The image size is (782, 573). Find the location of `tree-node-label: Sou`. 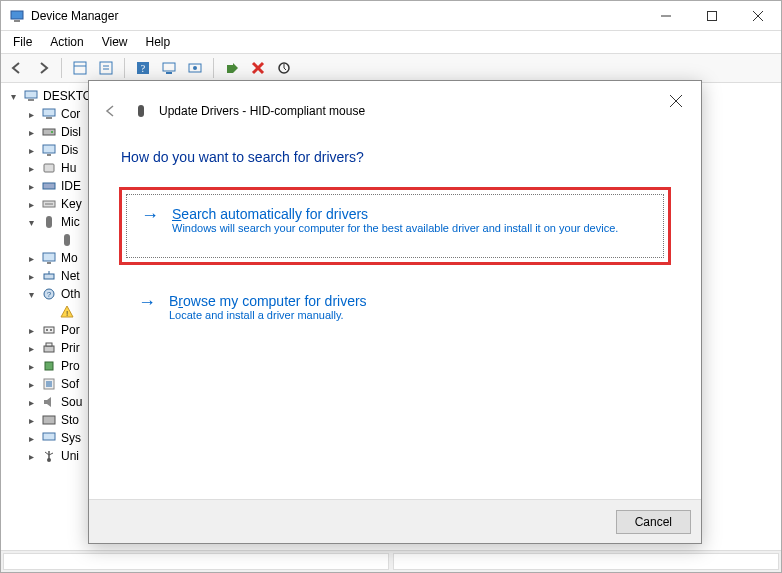

tree-node-label: Sou is located at coordinates (72, 402).